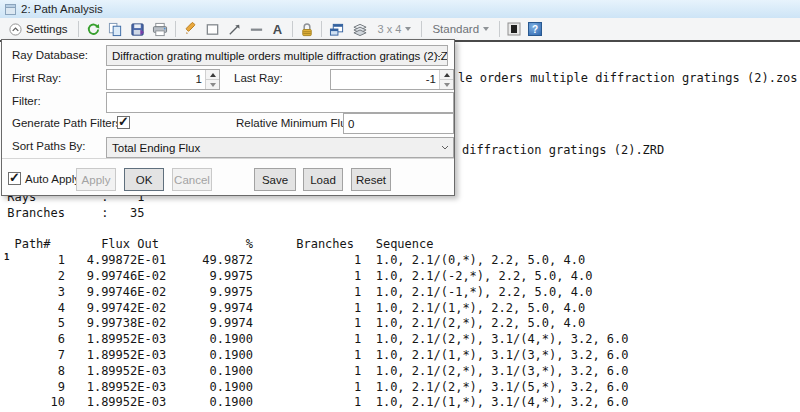 This screenshot has height=412, width=800. What do you see at coordinates (460, 29) in the screenshot?
I see `standard-dropdown: Standard` at bounding box center [460, 29].